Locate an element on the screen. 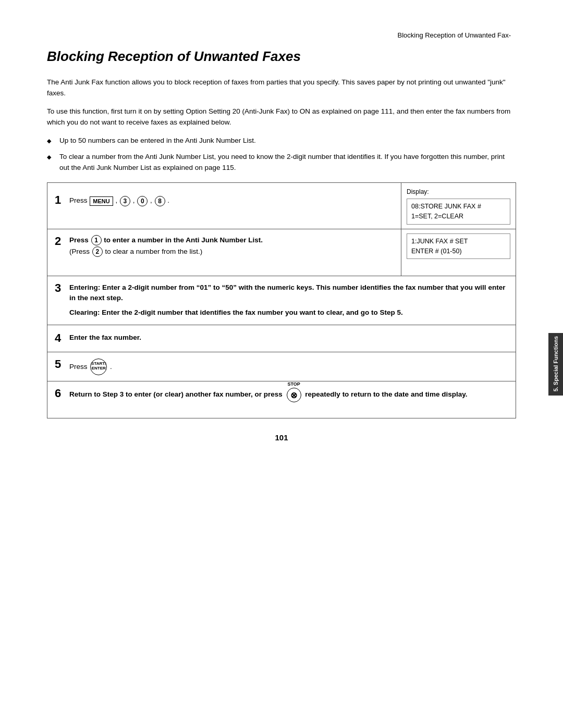 The image size is (563, 728). bullet-list: Up to 50 numbers can be entered in the A… is located at coordinates (282, 154).